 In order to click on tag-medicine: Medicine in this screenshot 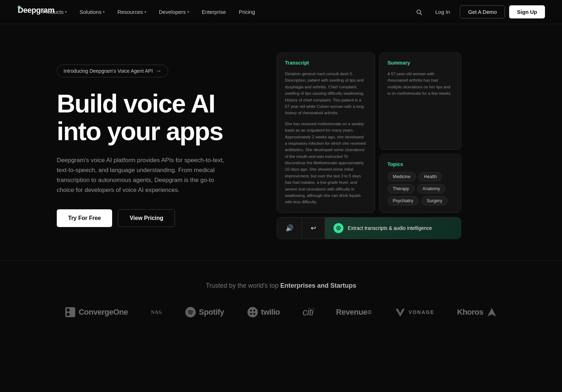, I will do `click(402, 177)`.